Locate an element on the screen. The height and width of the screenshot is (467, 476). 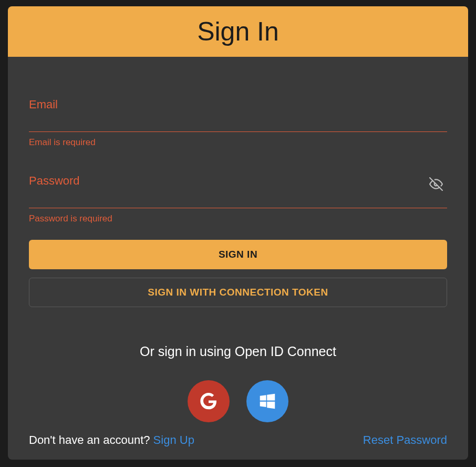
email-input is located at coordinates (238, 124).